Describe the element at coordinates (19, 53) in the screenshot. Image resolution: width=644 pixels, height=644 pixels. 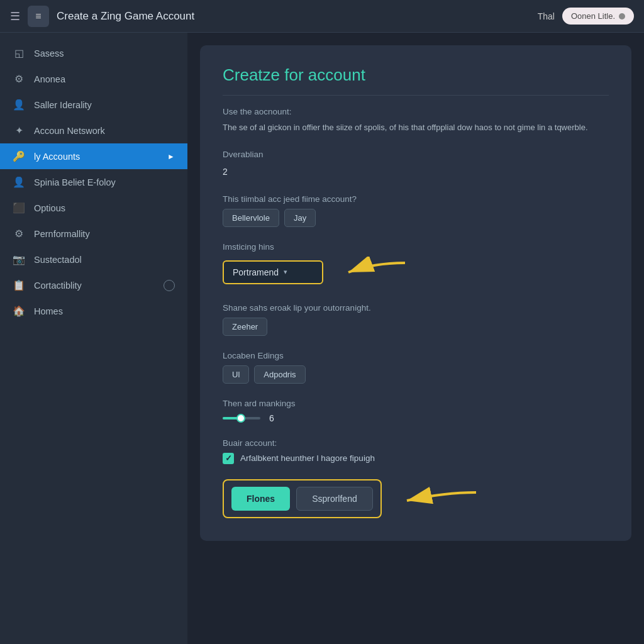
I see `grid-icon: ◱` at that location.